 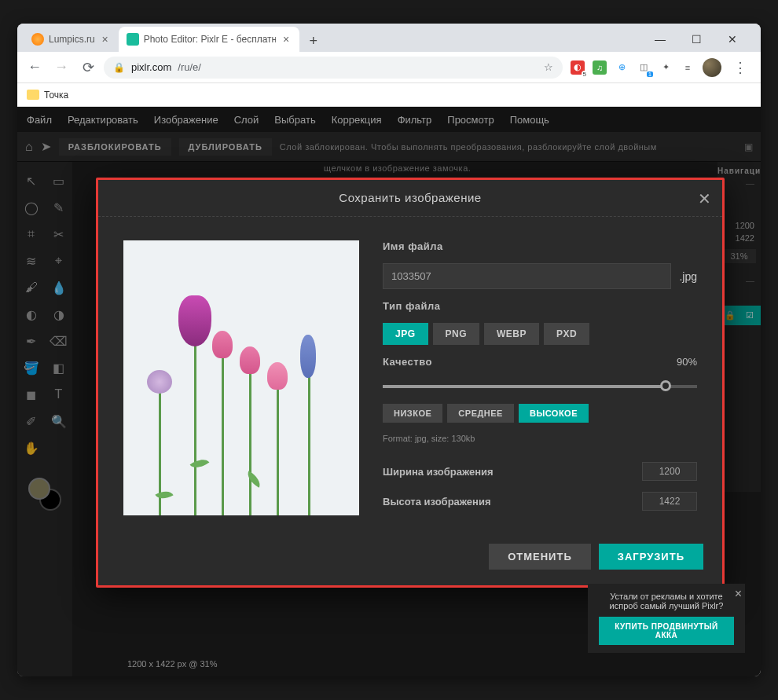 What do you see at coordinates (661, 68) in the screenshot?
I see `extensions: ◐5 ♫ ⊕ ◫1 ✦ ≡ ⋮` at bounding box center [661, 68].